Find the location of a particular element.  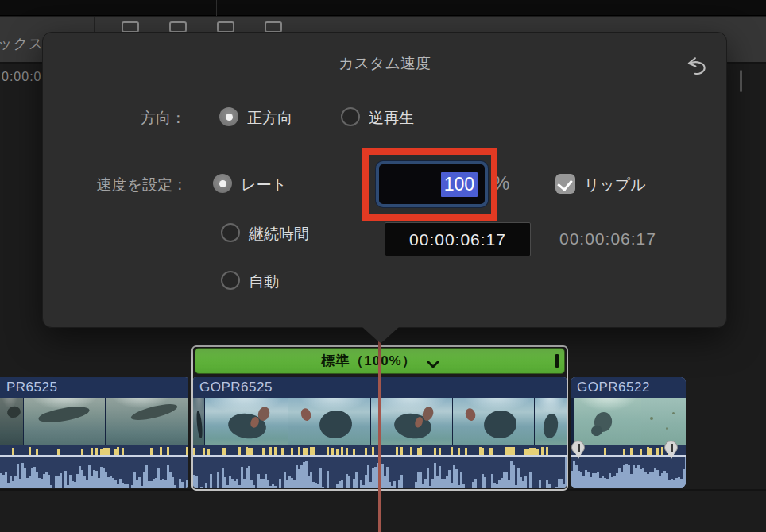

timeline-timecode: 0:00:0 is located at coordinates (21, 77).